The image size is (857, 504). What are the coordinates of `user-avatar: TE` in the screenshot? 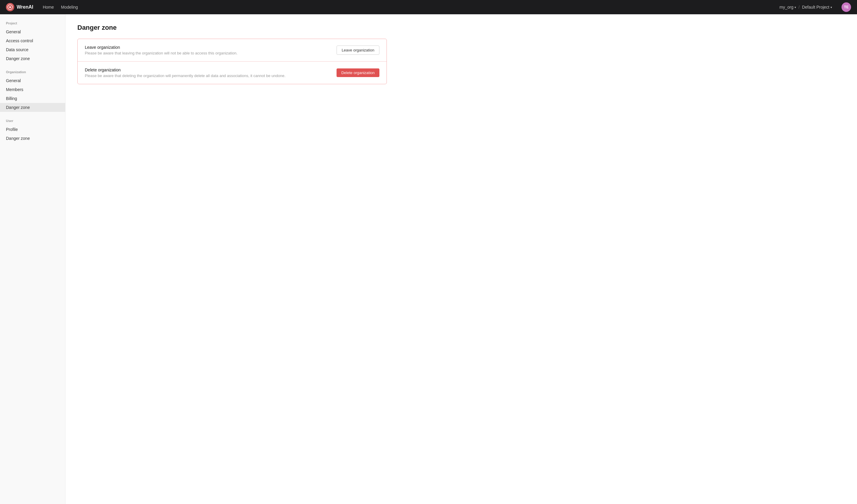 It's located at (846, 7).